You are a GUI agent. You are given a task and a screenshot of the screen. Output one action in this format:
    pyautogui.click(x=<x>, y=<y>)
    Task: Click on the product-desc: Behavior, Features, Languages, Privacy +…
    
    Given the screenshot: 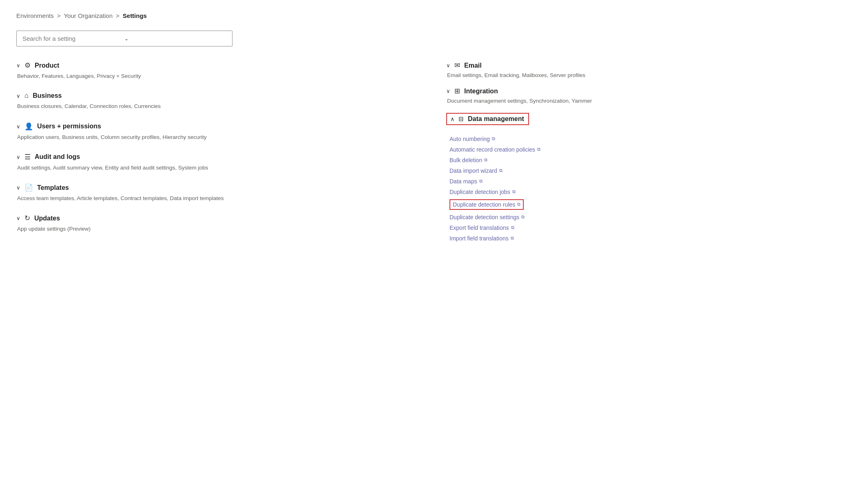 What is the action you would take?
    pyautogui.click(x=219, y=76)
    